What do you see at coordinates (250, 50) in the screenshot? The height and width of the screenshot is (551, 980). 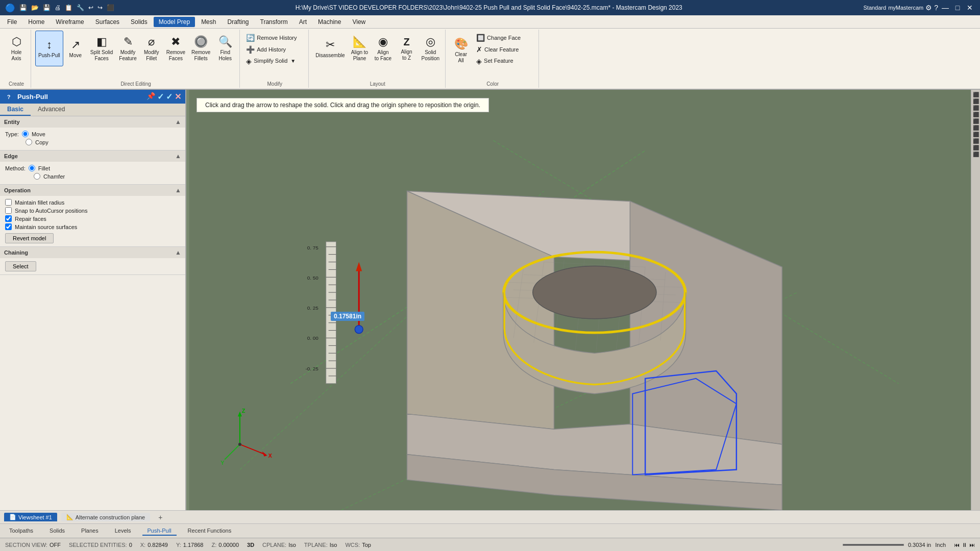 I see `add-history-icon: ➕` at bounding box center [250, 50].